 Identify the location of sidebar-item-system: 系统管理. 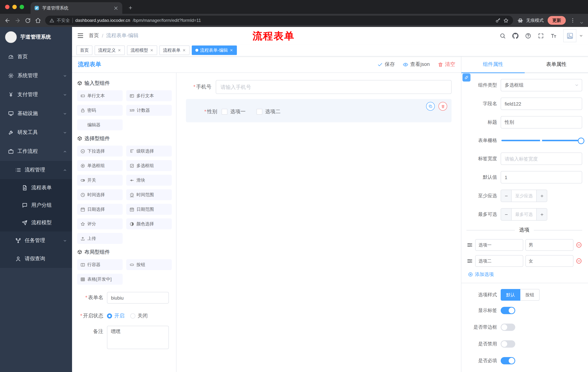
(36, 76).